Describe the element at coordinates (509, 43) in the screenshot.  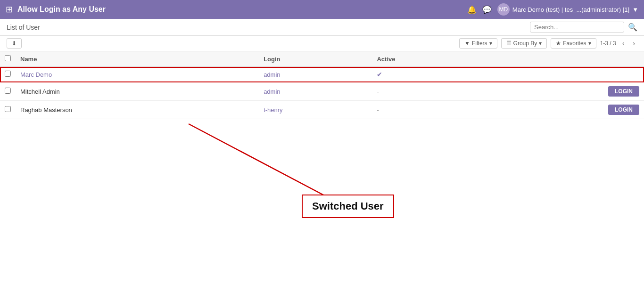
I see `group-icon: ☰` at that location.